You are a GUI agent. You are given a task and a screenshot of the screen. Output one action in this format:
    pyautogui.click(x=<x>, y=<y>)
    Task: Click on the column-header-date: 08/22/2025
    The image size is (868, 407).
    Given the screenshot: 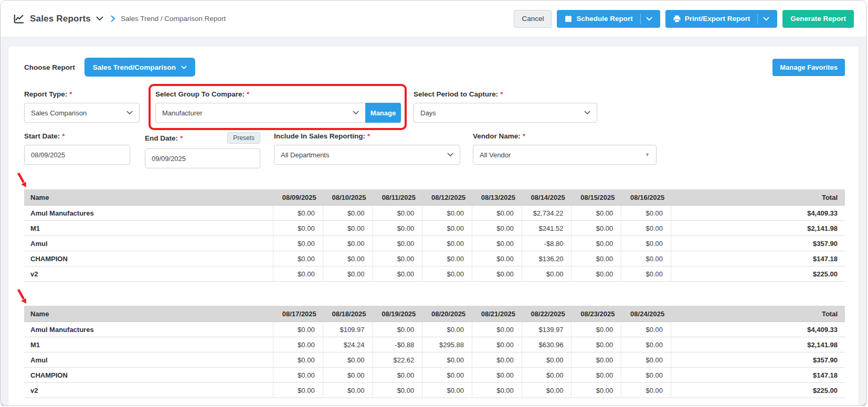 What is the action you would take?
    pyautogui.click(x=547, y=314)
    